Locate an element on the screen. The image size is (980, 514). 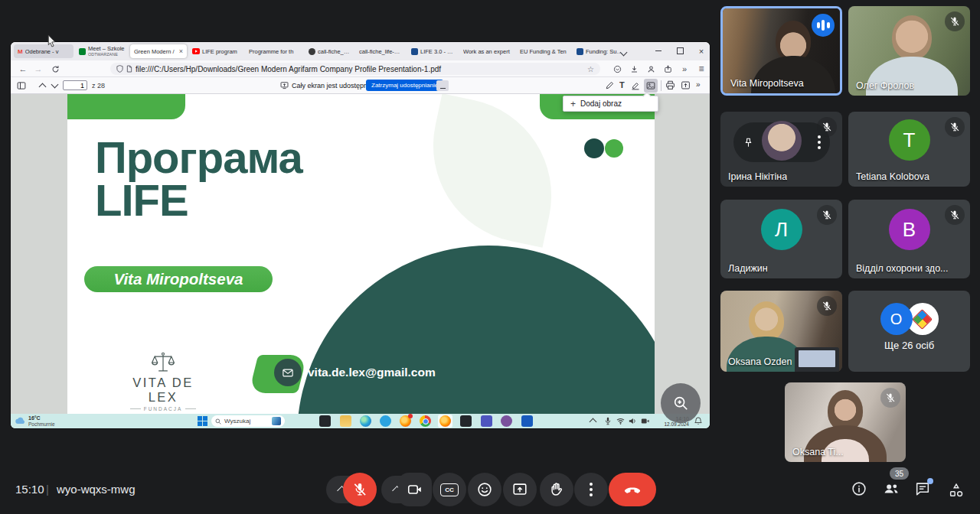
tab-overflow-chevron-icon is located at coordinates (623, 54).